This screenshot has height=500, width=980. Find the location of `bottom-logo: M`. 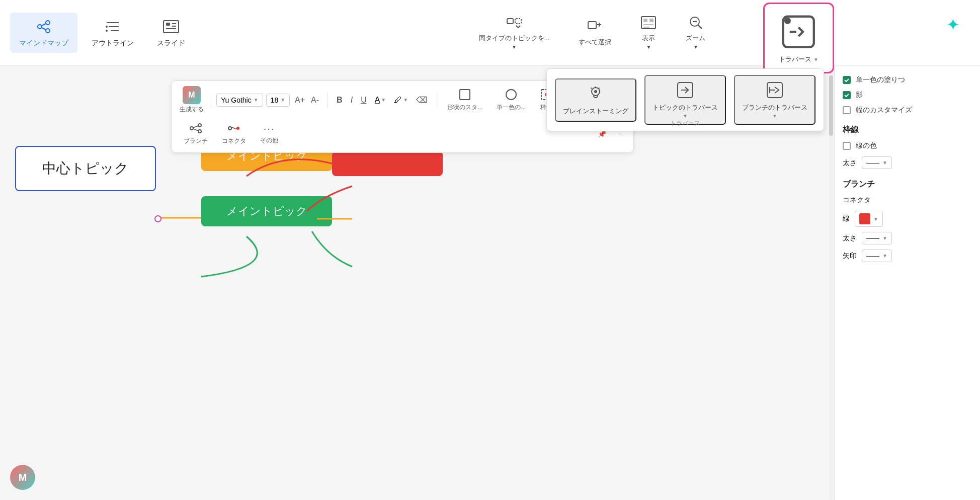

bottom-logo: M is located at coordinates (23, 477).